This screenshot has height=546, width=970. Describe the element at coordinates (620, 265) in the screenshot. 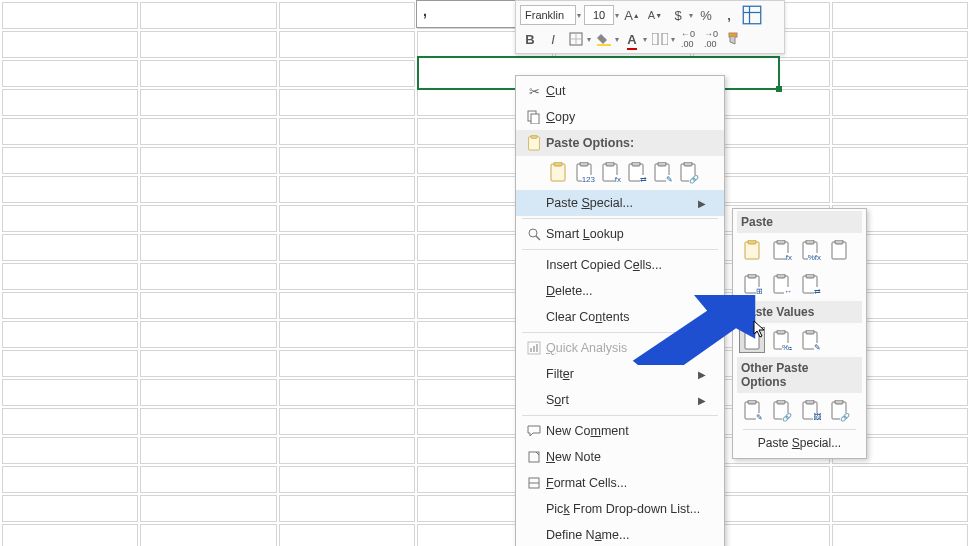

I see `menu-insert-copied-cells: Insert Copied Cells...` at that location.